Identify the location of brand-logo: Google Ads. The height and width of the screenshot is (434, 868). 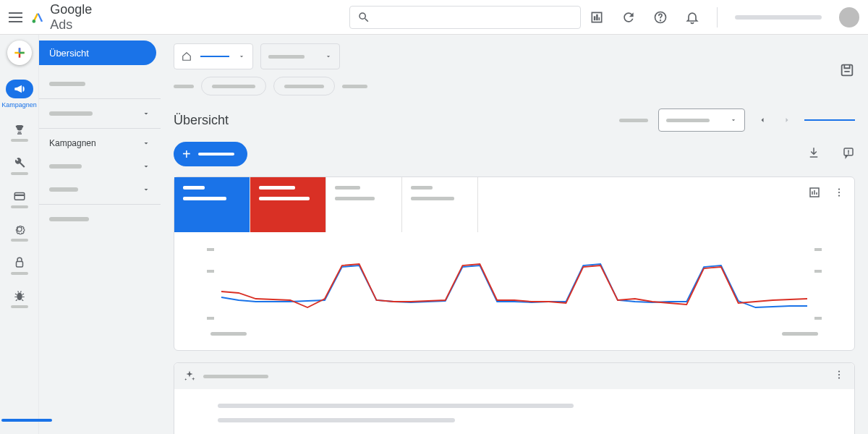
(67, 17).